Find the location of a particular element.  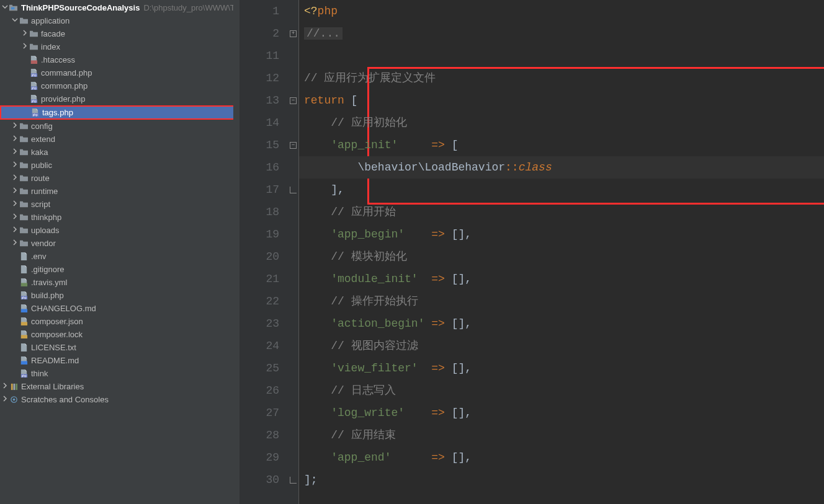

code-line: 'module_init' => [], is located at coordinates (562, 279).